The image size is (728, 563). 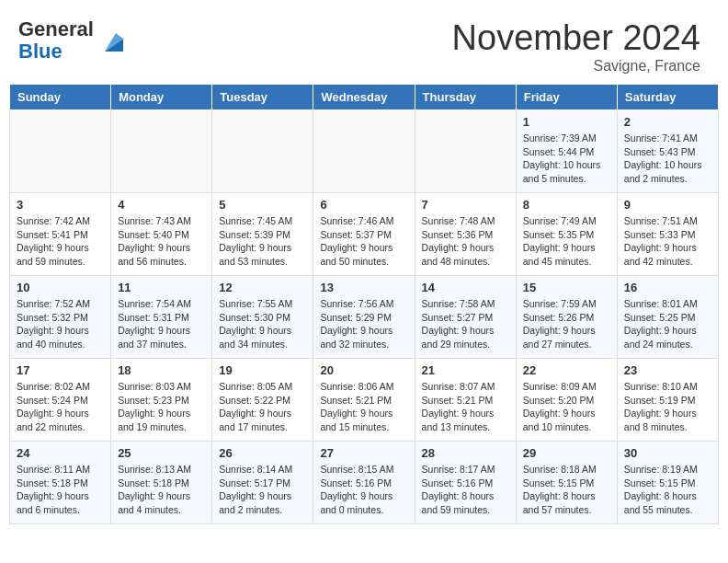 What do you see at coordinates (364, 98) in the screenshot?
I see `col-wednesday: Wednesday` at bounding box center [364, 98].